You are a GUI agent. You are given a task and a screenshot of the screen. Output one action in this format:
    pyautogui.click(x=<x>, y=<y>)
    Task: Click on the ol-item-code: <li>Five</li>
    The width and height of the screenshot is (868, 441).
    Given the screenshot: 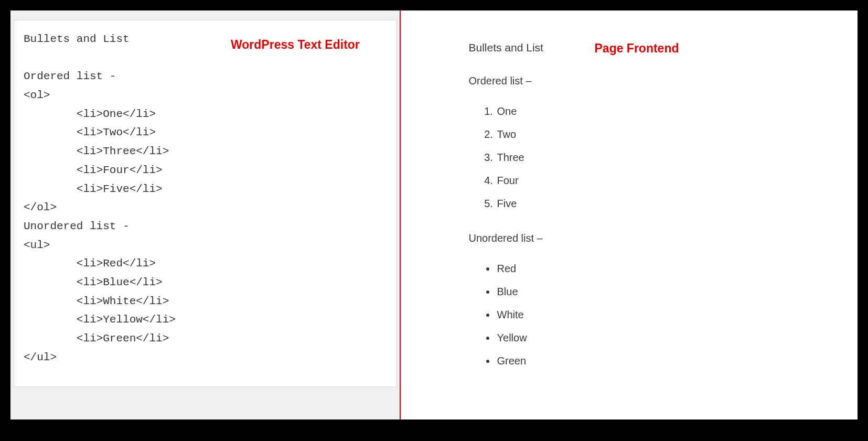 What is the action you would take?
    pyautogui.click(x=120, y=189)
    